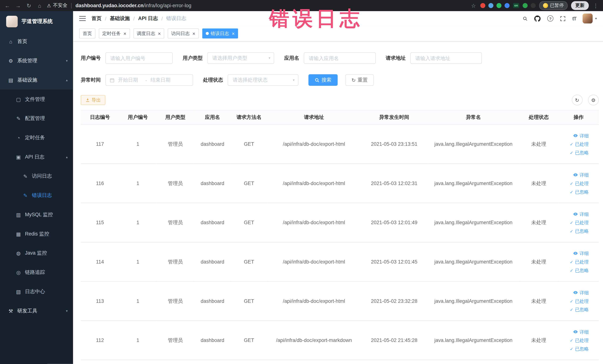 The image size is (603, 364). Describe the element at coordinates (36, 272) in the screenshot. I see `sidebar-item-12: ◎链路追踪` at that location.